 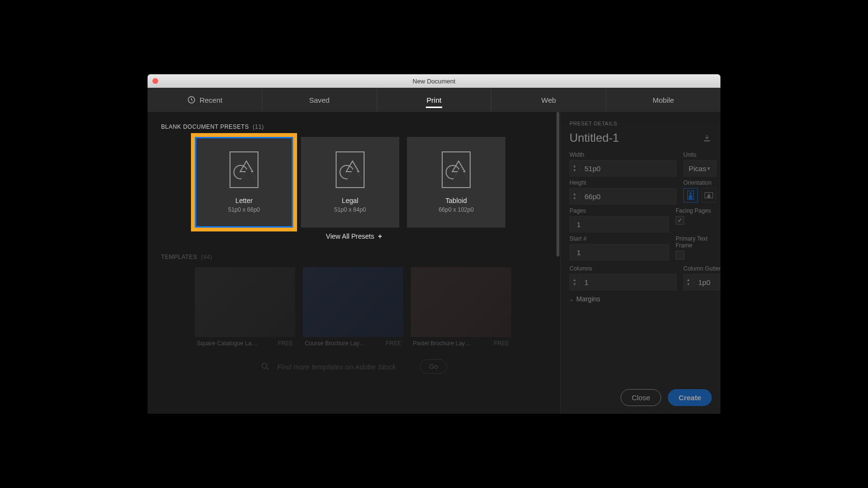 What do you see at coordinates (353, 309) in the screenshot?
I see `template-card: Course Brochure Lay…FREE` at bounding box center [353, 309].